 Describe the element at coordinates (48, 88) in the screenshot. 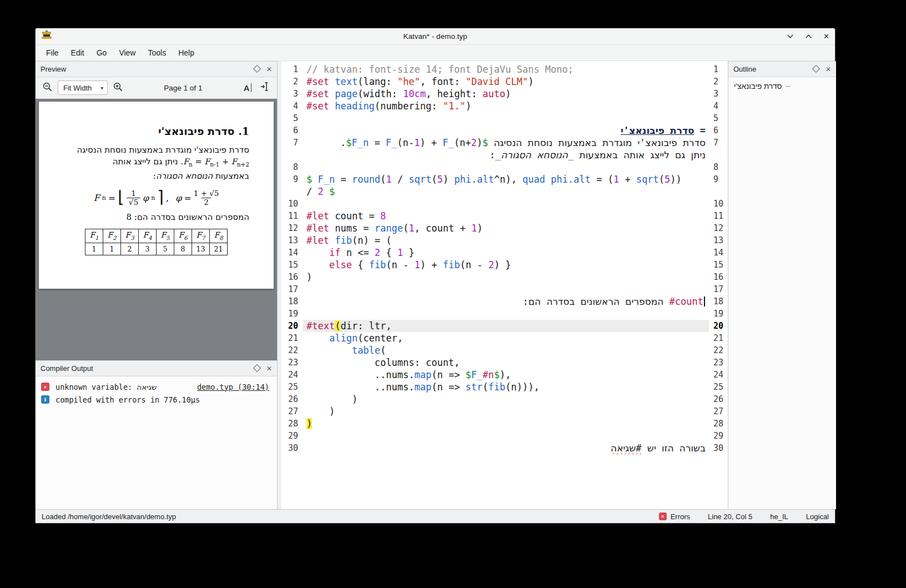

I see `zoom-out-button` at that location.